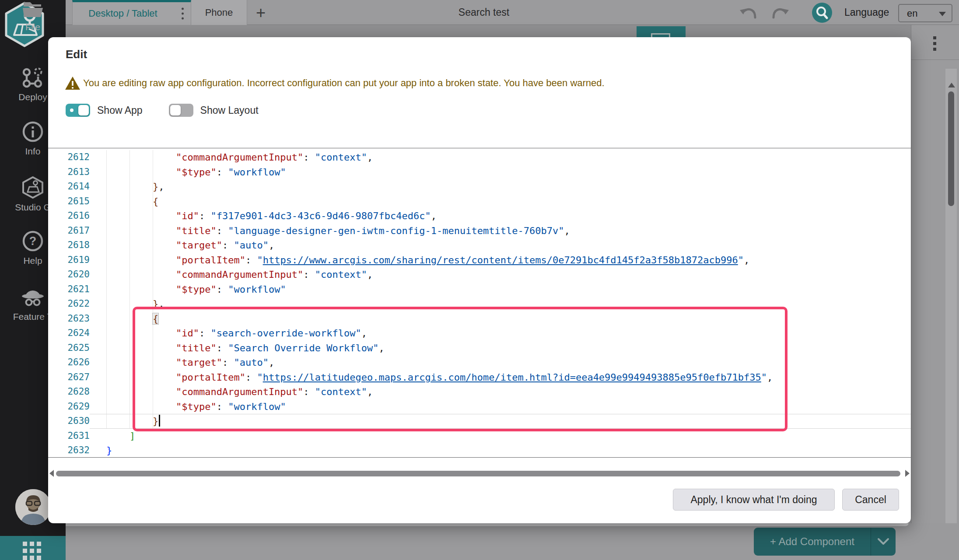 The width and height of the screenshot is (959, 560). I want to click on add-component-dropdown, so click(883, 542).